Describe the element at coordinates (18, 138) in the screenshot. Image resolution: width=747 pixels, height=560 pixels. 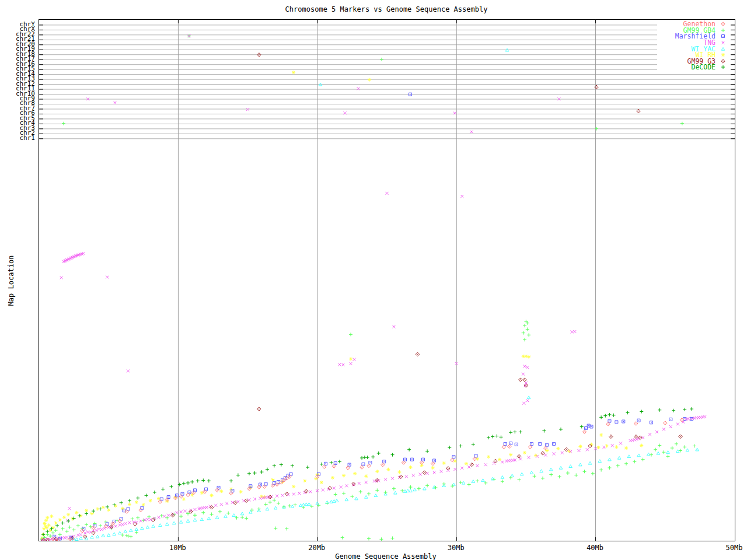
I see `chromosome-row-label: chr1` at that location.